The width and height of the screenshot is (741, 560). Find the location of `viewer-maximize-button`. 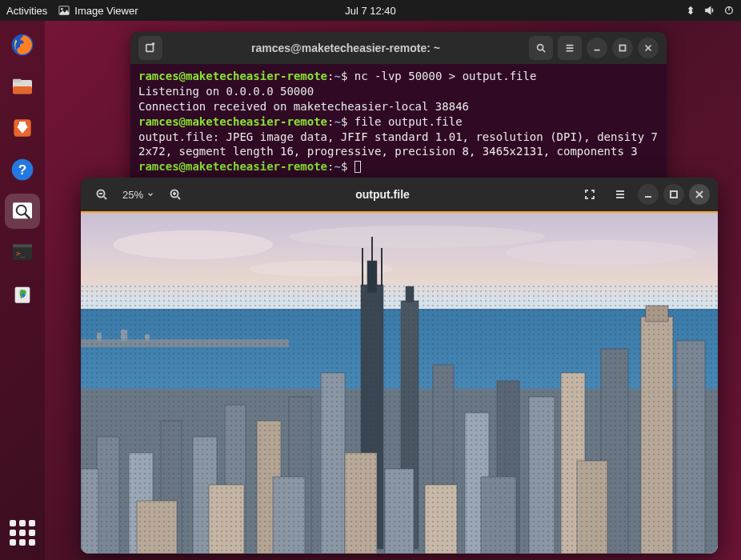

viewer-maximize-button is located at coordinates (674, 194).